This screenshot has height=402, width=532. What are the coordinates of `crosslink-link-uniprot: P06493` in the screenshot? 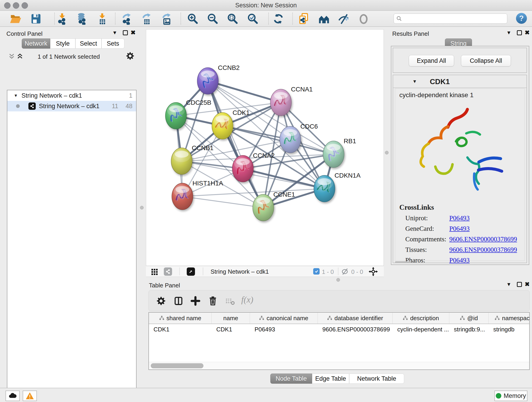 It's located at (459, 218).